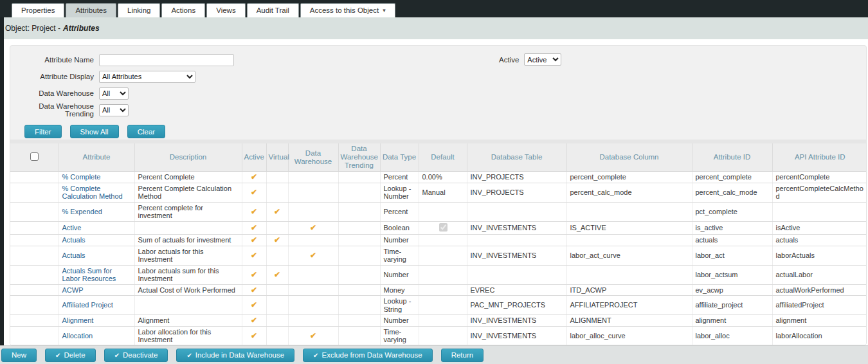  I want to click on select-all-checkbox, so click(35, 157).